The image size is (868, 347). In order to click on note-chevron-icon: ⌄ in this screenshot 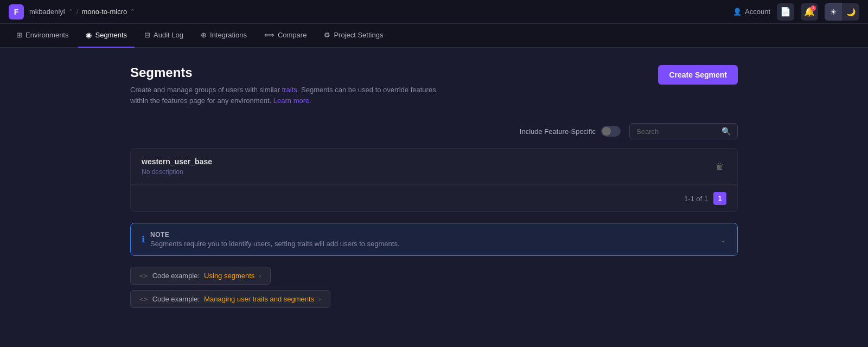, I will do `click(723, 240)`.